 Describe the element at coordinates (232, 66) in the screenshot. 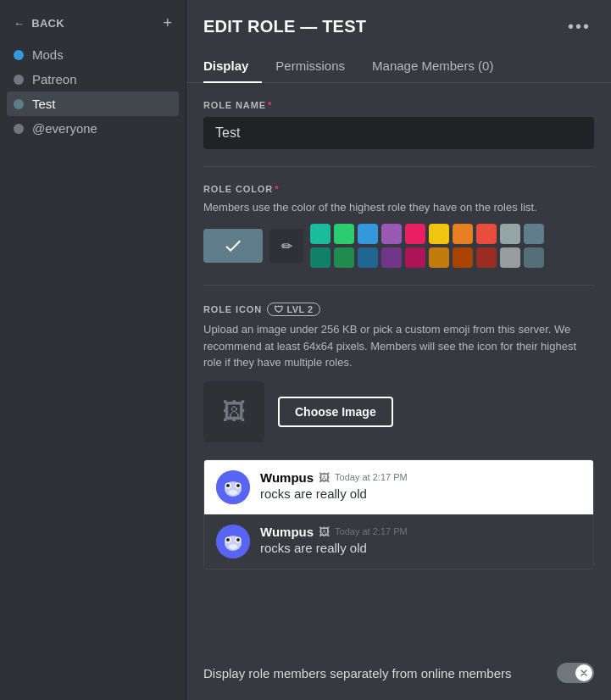

I see `tab-display: Display` at that location.